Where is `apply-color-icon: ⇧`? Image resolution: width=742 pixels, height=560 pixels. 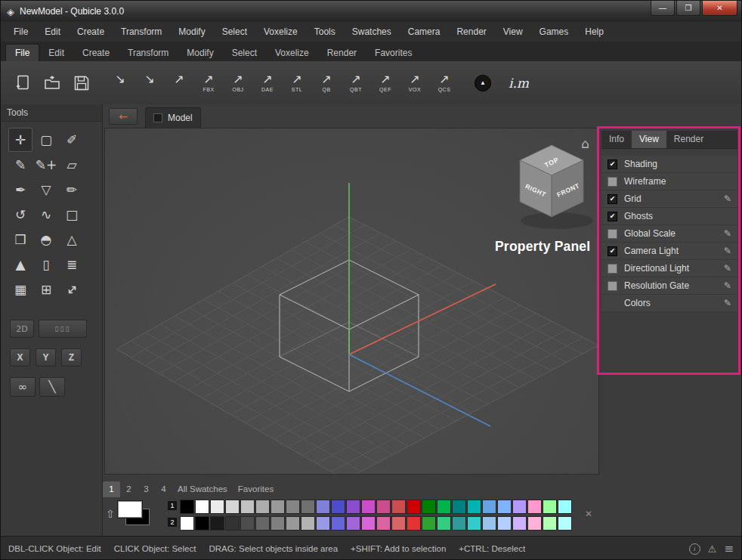
apply-color-icon: ⇧ is located at coordinates (110, 514).